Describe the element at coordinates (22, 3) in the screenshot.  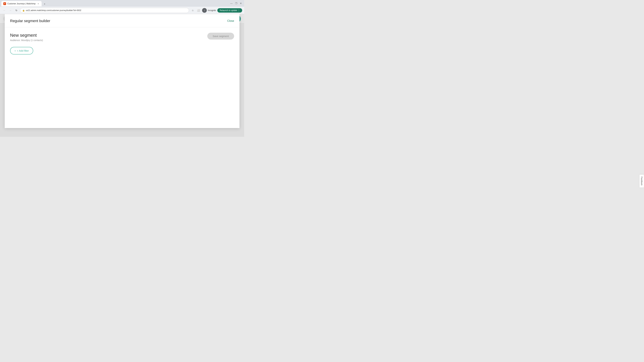
I see `tab-title: Customer Journeys | Mailchimp` at that location.